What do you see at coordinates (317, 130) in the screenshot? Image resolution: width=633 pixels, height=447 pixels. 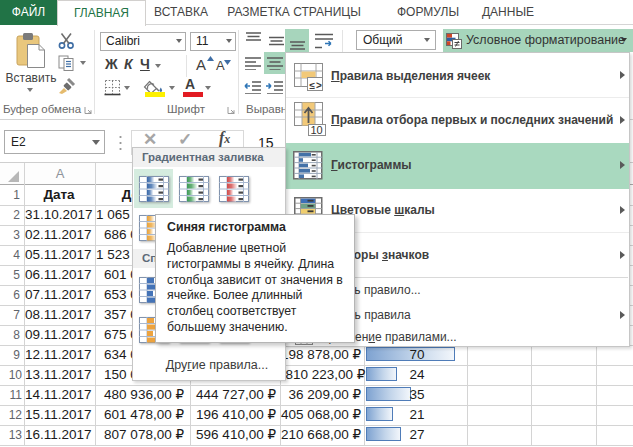 I see `svg-text: 10` at bounding box center [317, 130].